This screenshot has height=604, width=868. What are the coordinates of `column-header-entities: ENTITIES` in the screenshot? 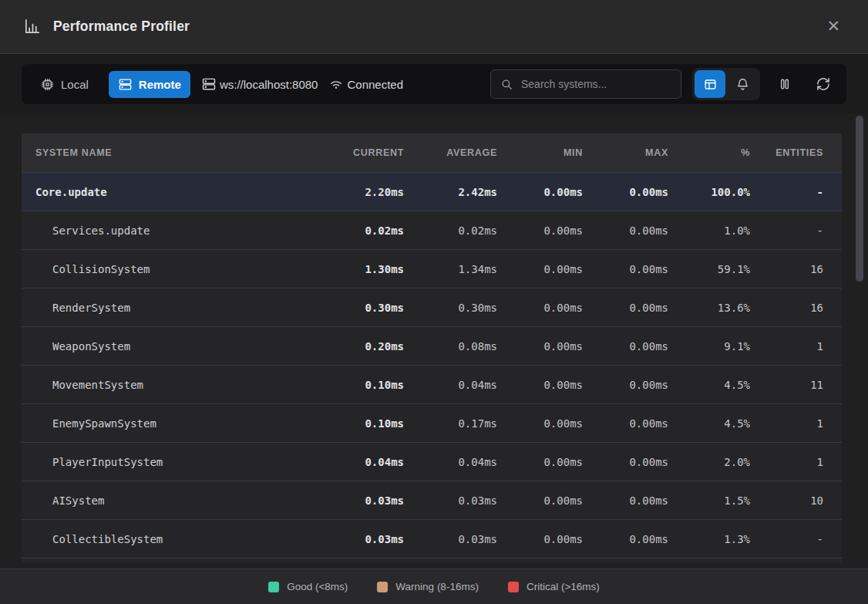 It's located at (805, 153).